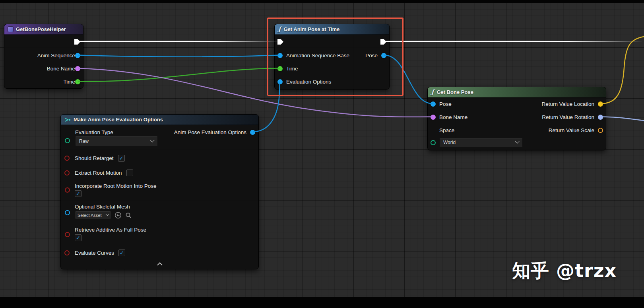 The height and width of the screenshot is (308, 644). Describe the element at coordinates (517, 119) in the screenshot. I see `node-get-bone-pose: ƒ Get Bone Pose Pose Return Value Locati…` at that location.